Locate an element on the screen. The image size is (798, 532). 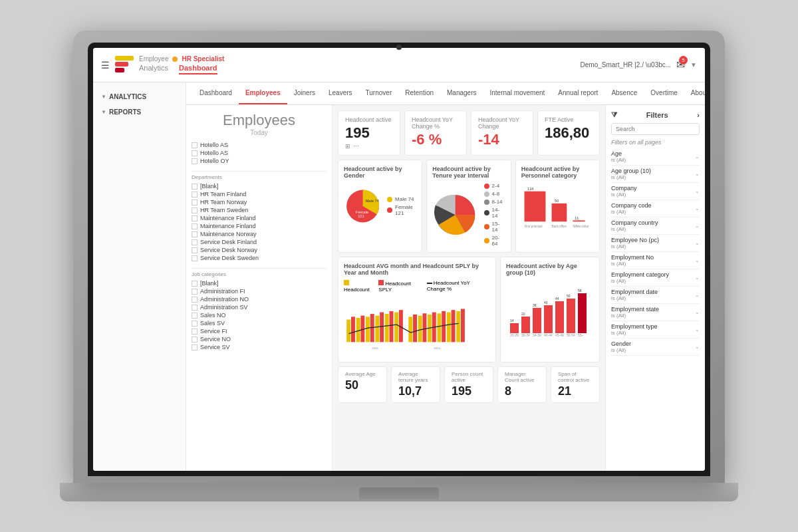
tab-turnover: Turnover is located at coordinates (379, 93).